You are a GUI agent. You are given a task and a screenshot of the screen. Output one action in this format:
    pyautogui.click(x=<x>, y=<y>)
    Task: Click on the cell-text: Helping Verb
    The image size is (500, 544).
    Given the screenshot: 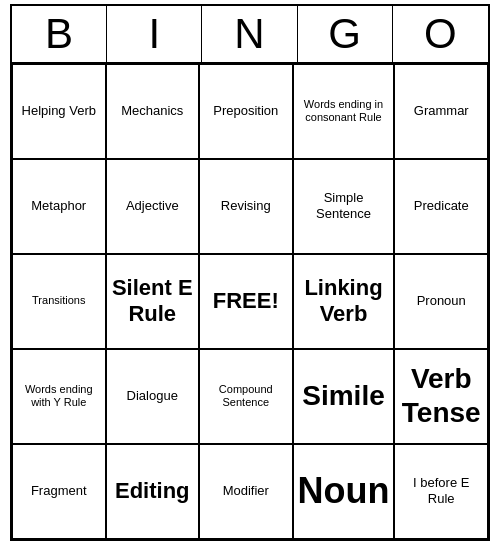 What is the action you would take?
    pyautogui.click(x=59, y=111)
    